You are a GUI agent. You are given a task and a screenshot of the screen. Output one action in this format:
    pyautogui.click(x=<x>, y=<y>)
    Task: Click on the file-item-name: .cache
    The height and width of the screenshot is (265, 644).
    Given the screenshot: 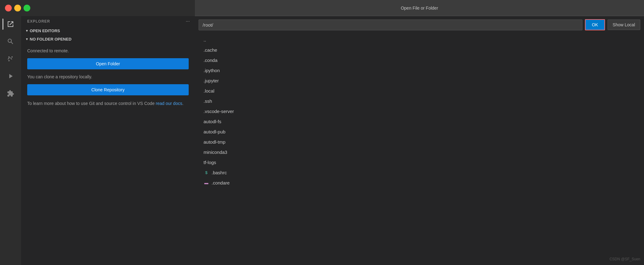 What is the action you would take?
    pyautogui.click(x=210, y=50)
    